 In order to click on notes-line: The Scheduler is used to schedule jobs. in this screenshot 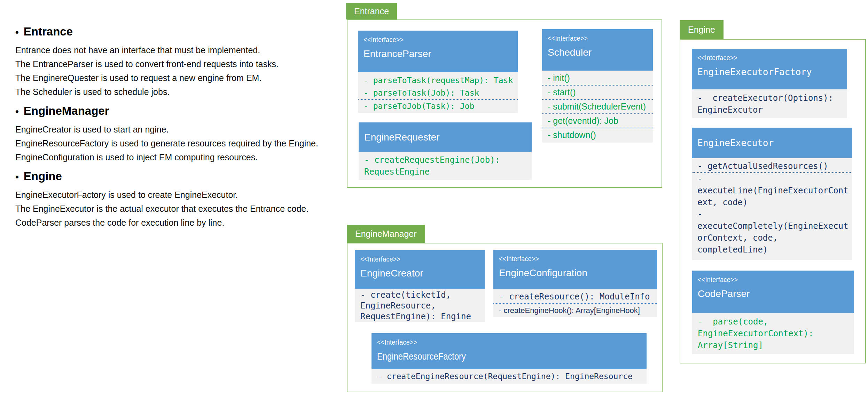, I will do `click(177, 92)`.